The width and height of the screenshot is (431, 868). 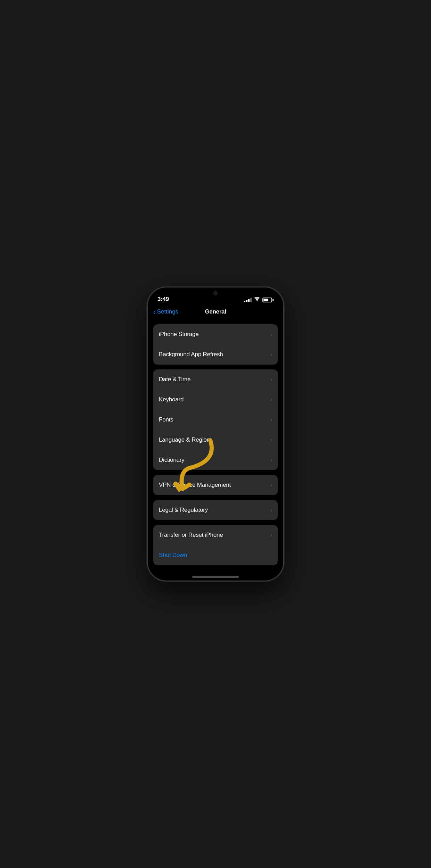 What do you see at coordinates (216, 485) in the screenshot?
I see `vpn-device-row: VPN & Device Management ›` at bounding box center [216, 485].